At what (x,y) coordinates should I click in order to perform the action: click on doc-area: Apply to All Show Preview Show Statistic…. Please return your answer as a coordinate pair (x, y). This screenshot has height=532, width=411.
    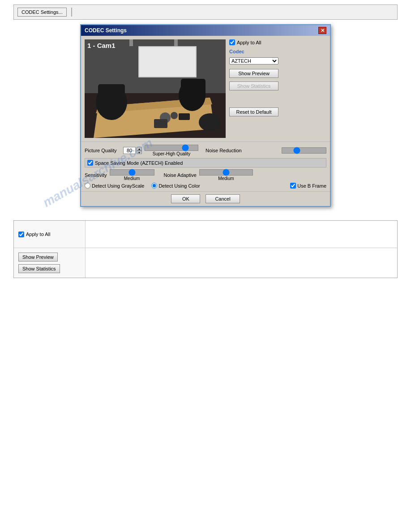
    Looking at the image, I should click on (206, 249).